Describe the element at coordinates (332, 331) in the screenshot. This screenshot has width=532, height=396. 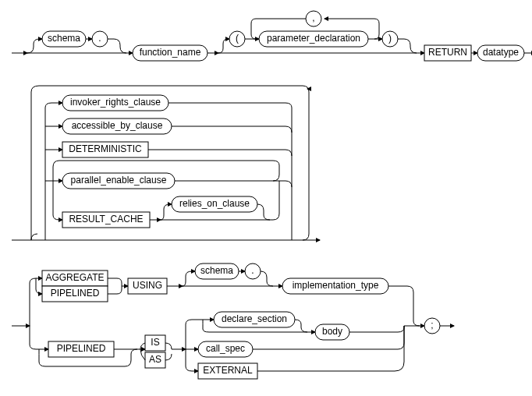
I see `label-body: body` at that location.